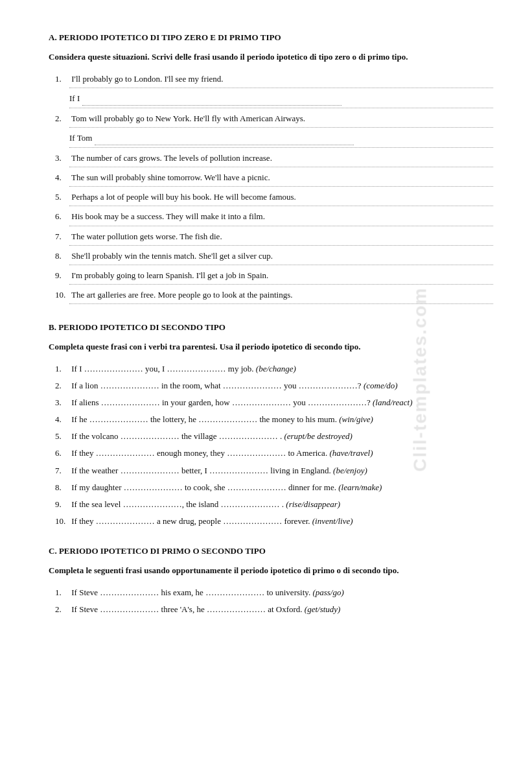 The height and width of the screenshot is (758, 532). What do you see at coordinates (274, 198) in the screenshot?
I see `list-item: 5. Perhaps a lot of people will buy his …` at bounding box center [274, 198].